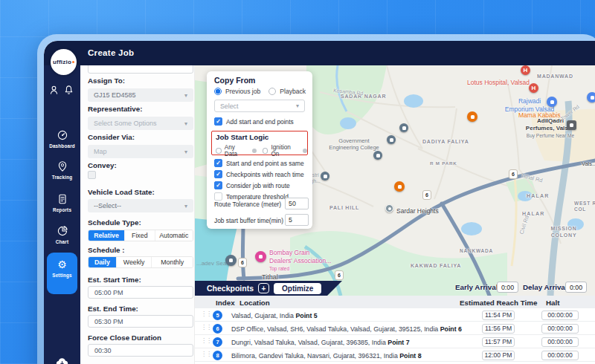  I want to click on representative-label: Representative:, so click(115, 108).